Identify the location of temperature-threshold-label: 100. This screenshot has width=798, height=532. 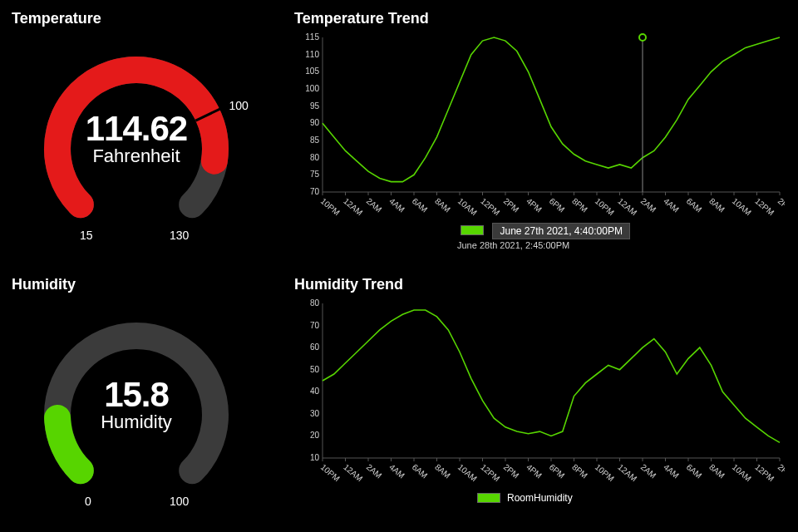
(238, 106).